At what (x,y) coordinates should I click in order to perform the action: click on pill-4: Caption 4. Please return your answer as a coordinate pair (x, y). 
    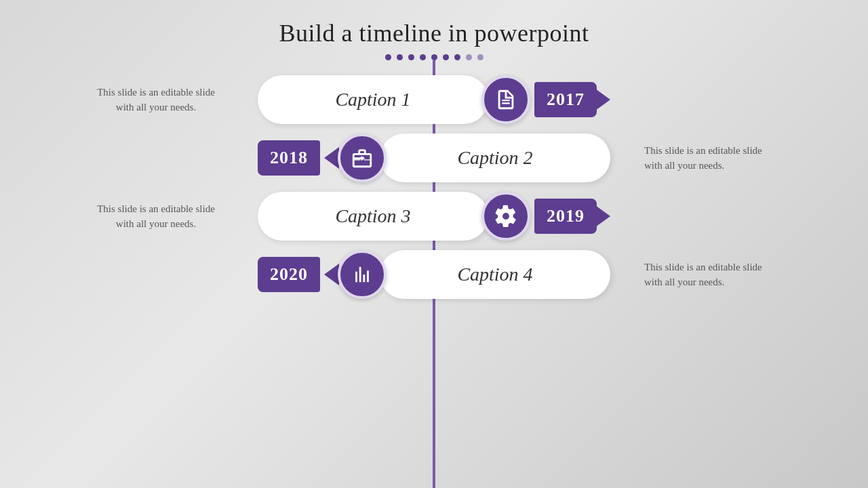
    Looking at the image, I should click on (495, 274).